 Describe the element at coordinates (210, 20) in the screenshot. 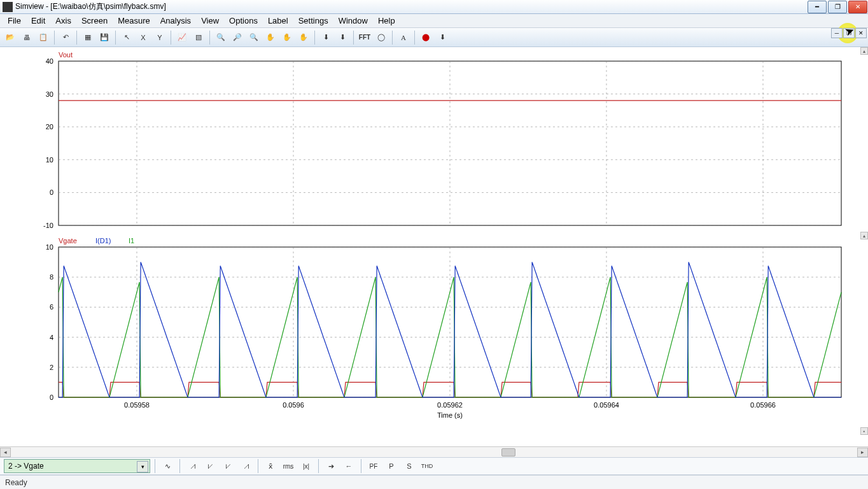

I see `menu-view: View` at that location.